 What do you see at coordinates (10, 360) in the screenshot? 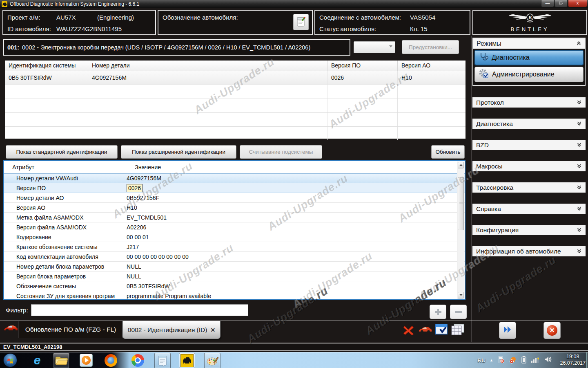
I see `start-button` at bounding box center [10, 360].